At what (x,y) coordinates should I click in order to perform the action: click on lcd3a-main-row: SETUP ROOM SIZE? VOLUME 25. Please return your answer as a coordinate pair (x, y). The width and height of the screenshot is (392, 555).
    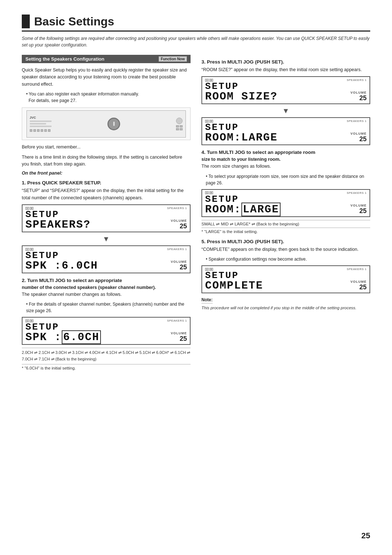
    Looking at the image, I should click on (286, 92).